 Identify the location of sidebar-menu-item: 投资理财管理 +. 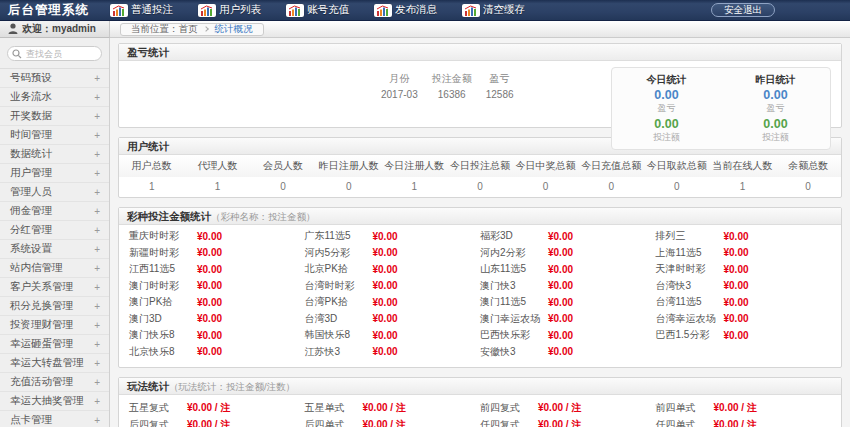
(54, 326).